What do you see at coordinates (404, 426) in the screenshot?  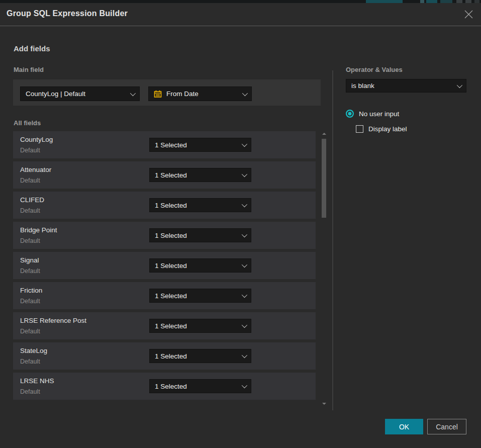 I see `ok-button: OK` at bounding box center [404, 426].